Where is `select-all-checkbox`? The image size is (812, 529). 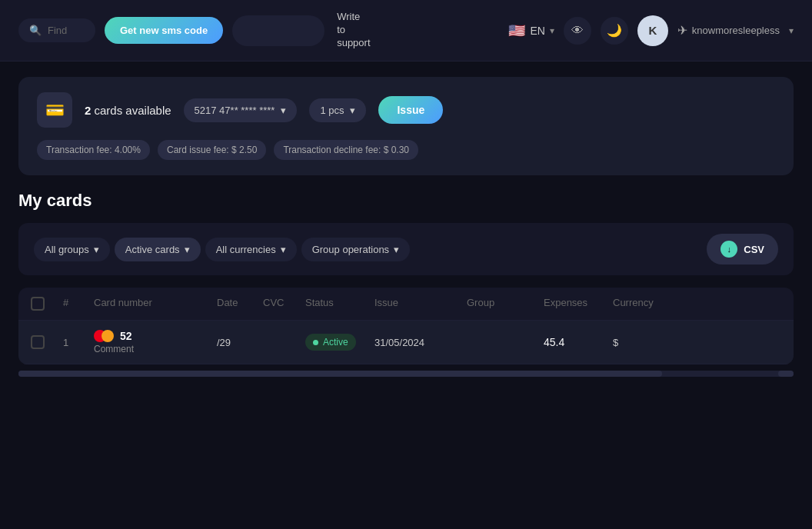 select-all-checkbox is located at coordinates (38, 304).